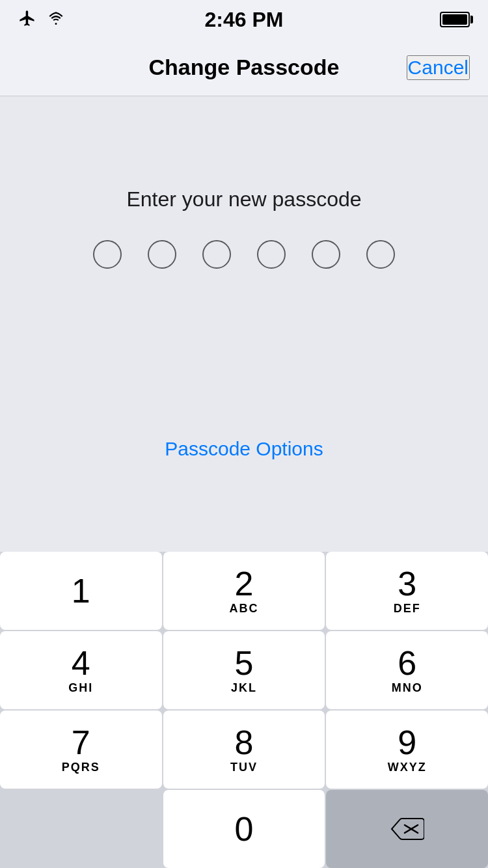  What do you see at coordinates (407, 584) in the screenshot?
I see `key-3-number: 3` at bounding box center [407, 584].